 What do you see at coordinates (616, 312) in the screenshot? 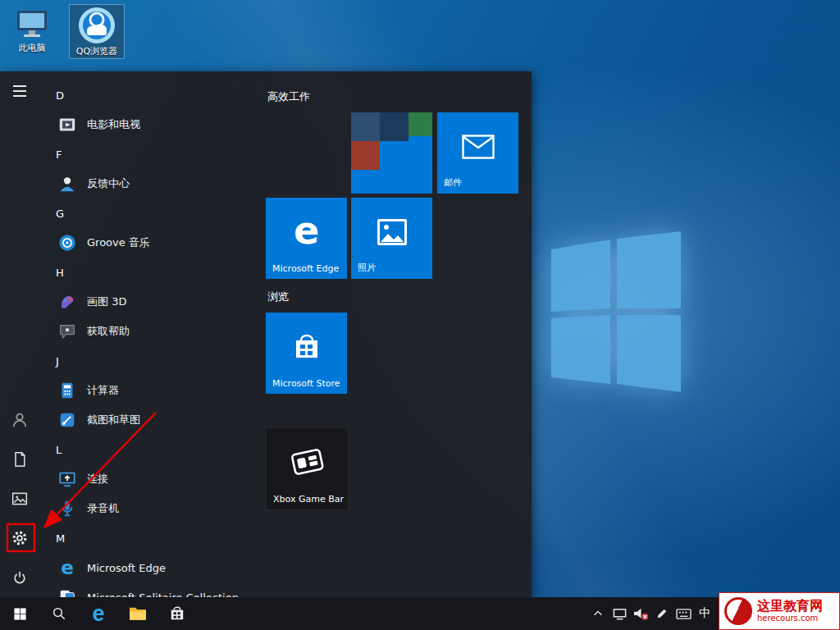
I see `windows-logo-wallpaper` at bounding box center [616, 312].